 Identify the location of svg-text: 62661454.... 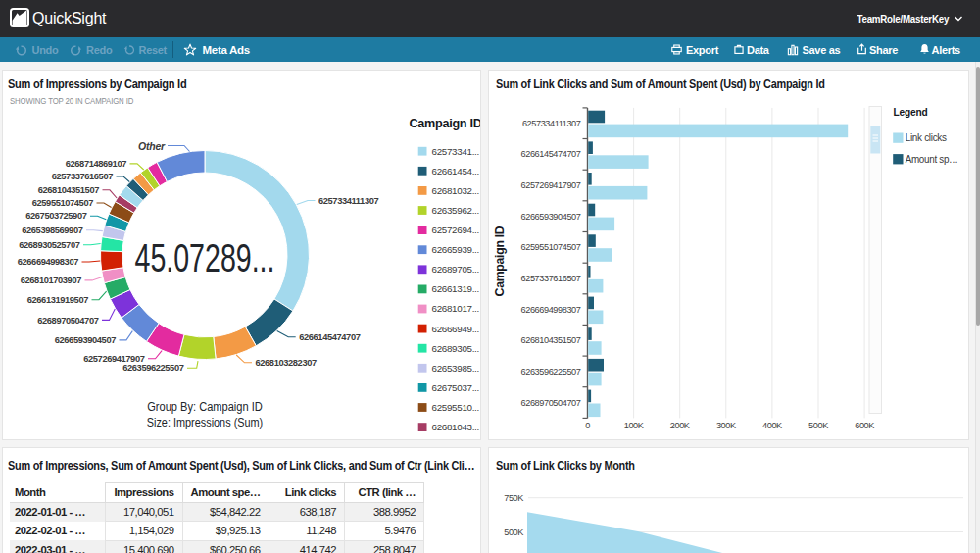
(455, 171).